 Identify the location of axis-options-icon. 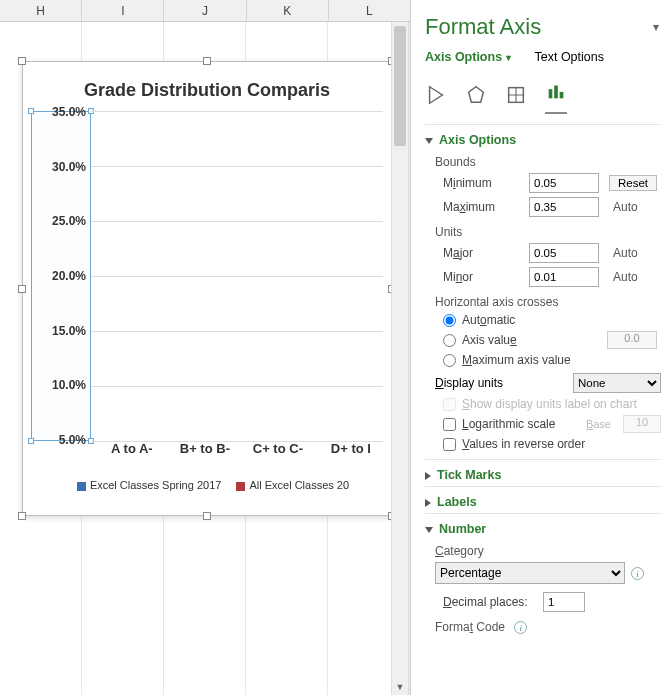
(556, 97).